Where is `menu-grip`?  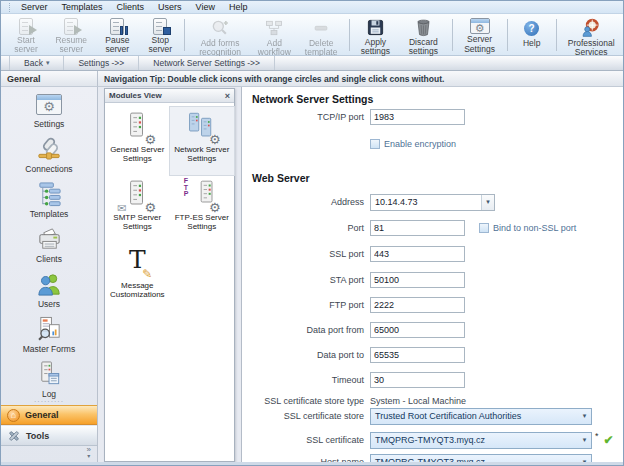 menu-grip is located at coordinates (10, 8).